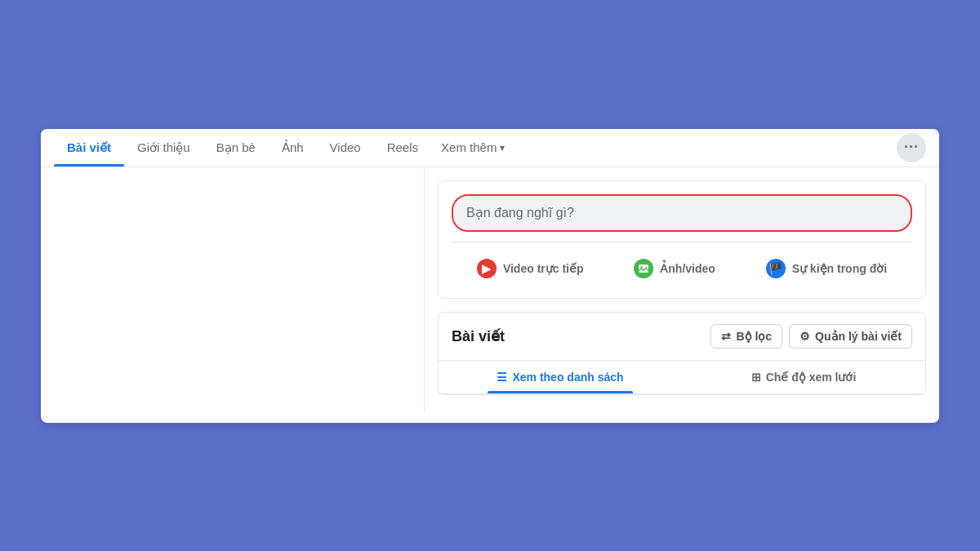  What do you see at coordinates (858, 336) in the screenshot?
I see `manage-posts-label: Quản lý bài viết` at bounding box center [858, 336].